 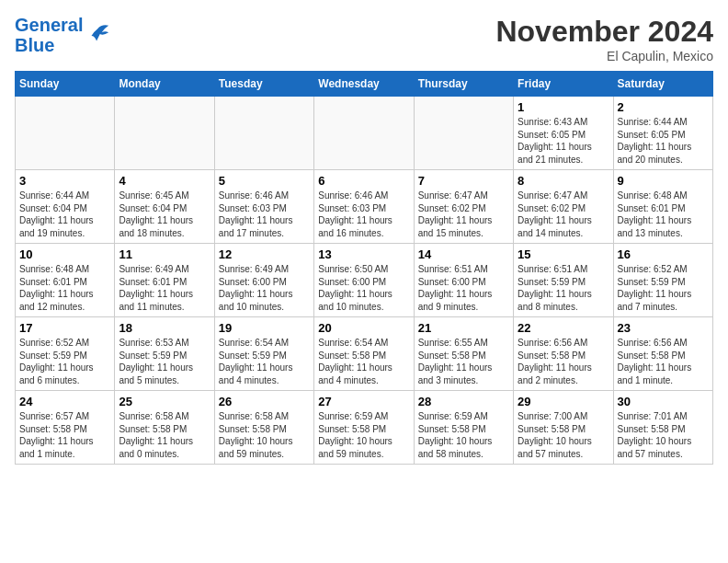 I want to click on day-number: 25, so click(x=164, y=401).